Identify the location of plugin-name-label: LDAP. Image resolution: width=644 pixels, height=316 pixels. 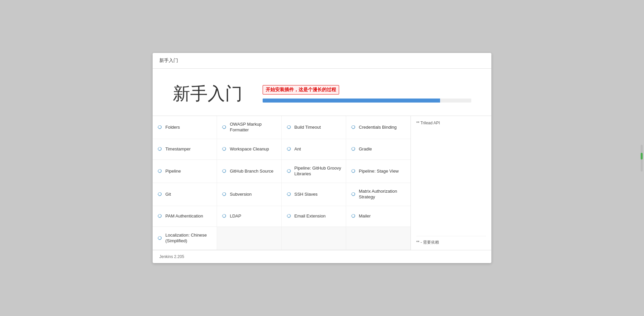
(235, 216).